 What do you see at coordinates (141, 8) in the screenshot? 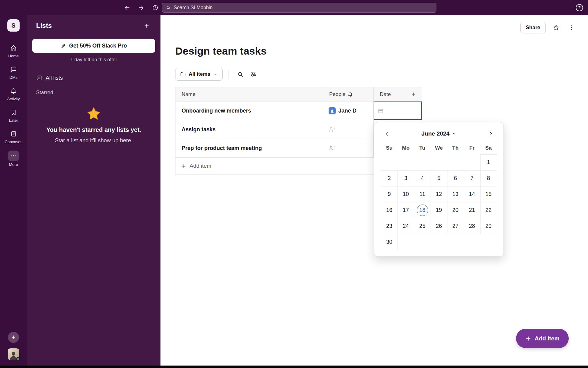
I see `forward-button` at bounding box center [141, 8].